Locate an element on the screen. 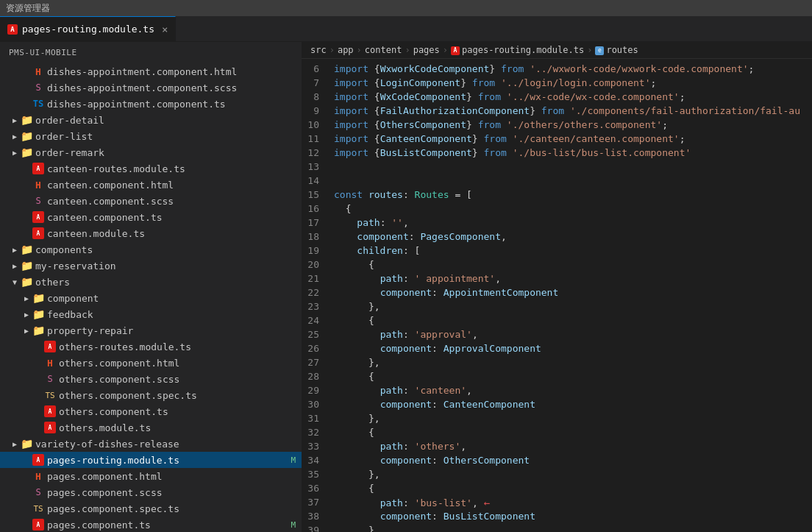 The image size is (812, 532). tab-bar: A pages-routing.module.ts × is located at coordinates (406, 29).